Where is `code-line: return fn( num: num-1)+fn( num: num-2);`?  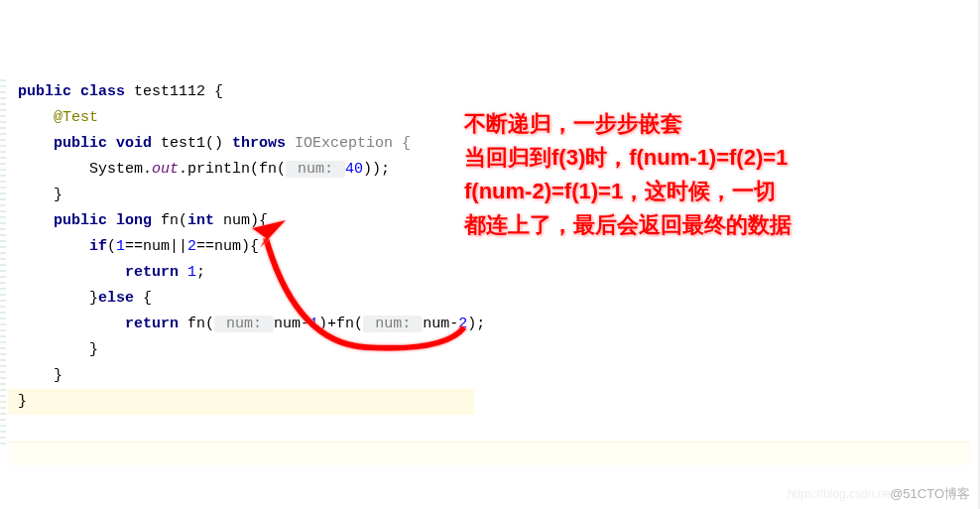
code-line: return fn( num: num-1)+fn( num: num-2); is located at coordinates (241, 324).